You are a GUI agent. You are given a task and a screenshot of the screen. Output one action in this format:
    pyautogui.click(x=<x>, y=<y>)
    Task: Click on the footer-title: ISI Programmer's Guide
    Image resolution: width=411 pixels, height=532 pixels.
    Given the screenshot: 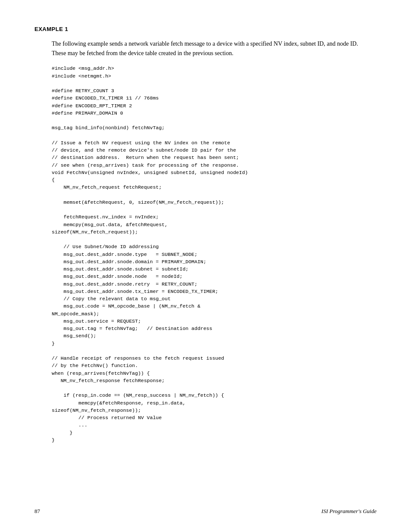 What is the action you would take?
    pyautogui.click(x=349, y=511)
    